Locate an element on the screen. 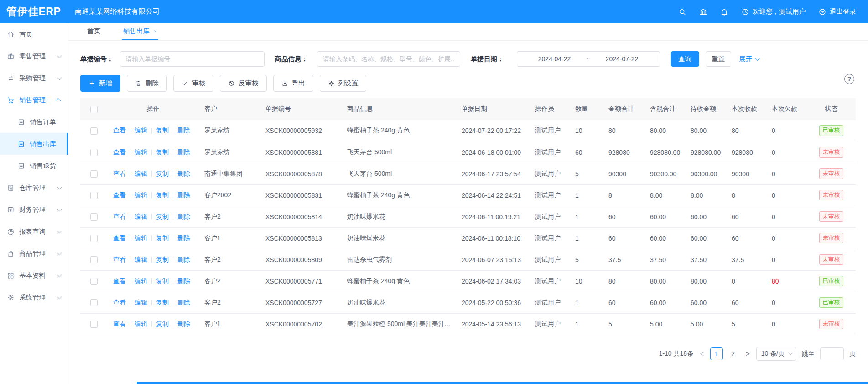 This screenshot has height=384, width=868. bank-icon is located at coordinates (703, 12).